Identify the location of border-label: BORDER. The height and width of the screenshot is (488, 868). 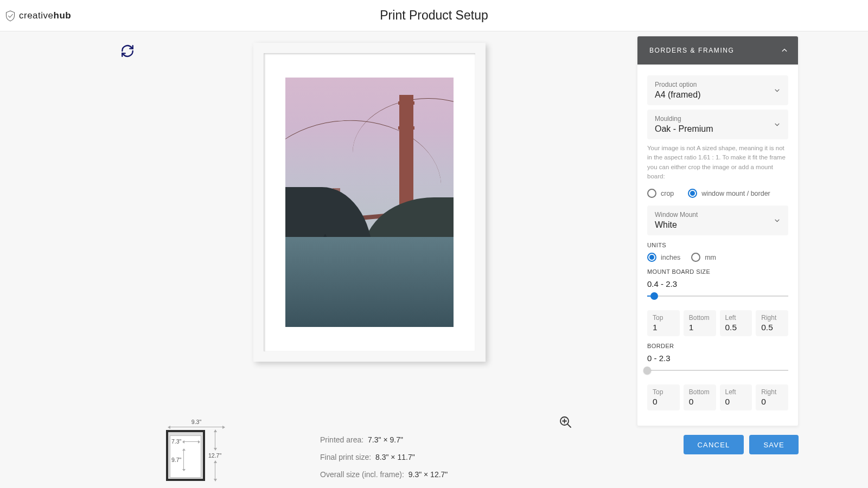
(718, 346).